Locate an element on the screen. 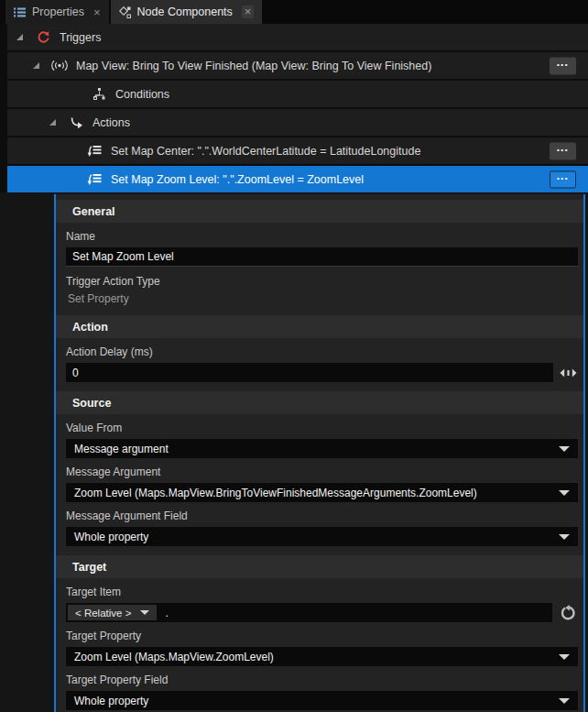 The image size is (588, 712). section-header-source: Source is located at coordinates (320, 403).